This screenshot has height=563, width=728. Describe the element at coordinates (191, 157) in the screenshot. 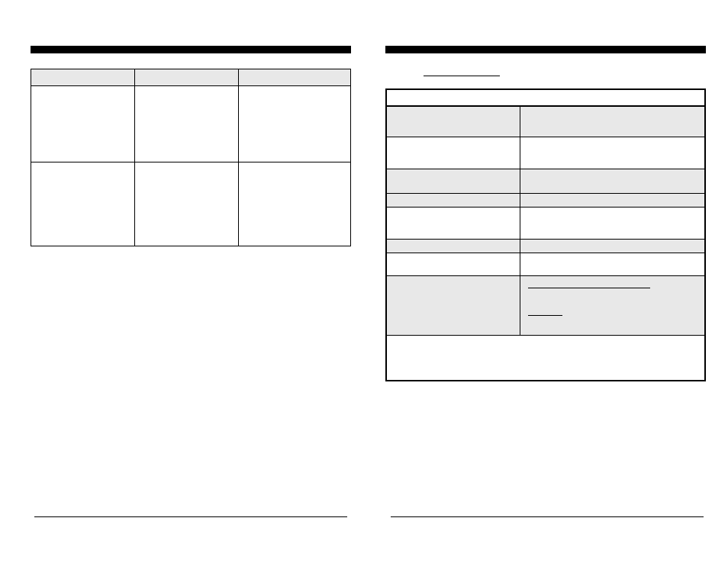

I see `left-table` at that location.